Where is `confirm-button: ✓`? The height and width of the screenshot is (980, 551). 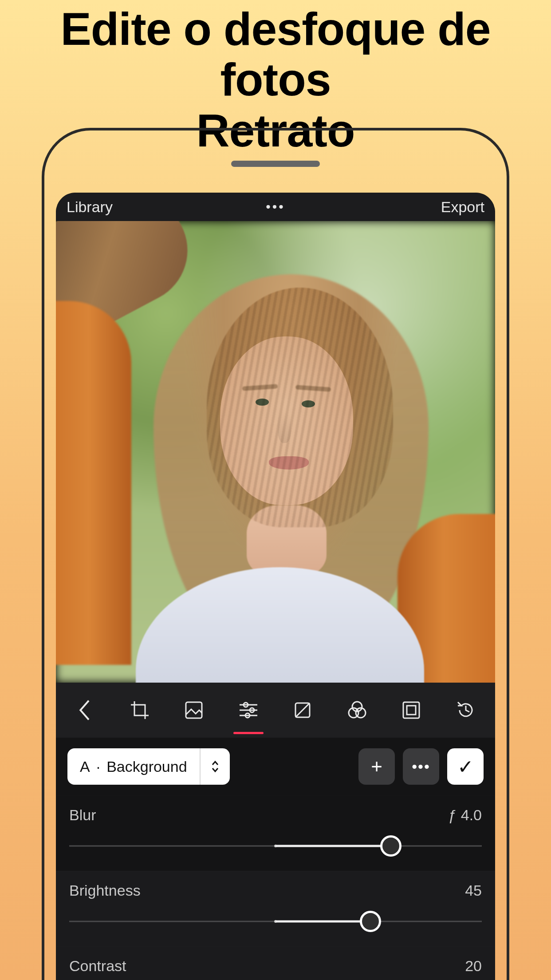 confirm-button: ✓ is located at coordinates (465, 767).